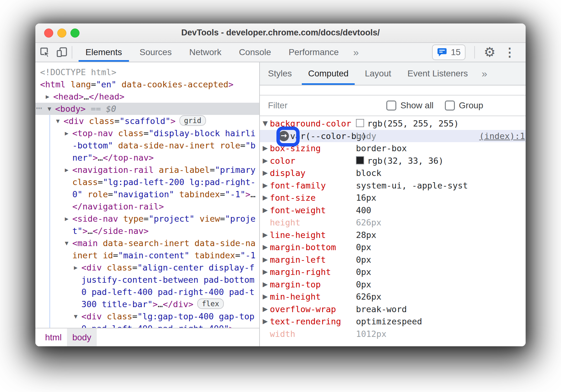  Describe the element at coordinates (328, 74) in the screenshot. I see `sidebar-tab-computed: Computed` at that location.